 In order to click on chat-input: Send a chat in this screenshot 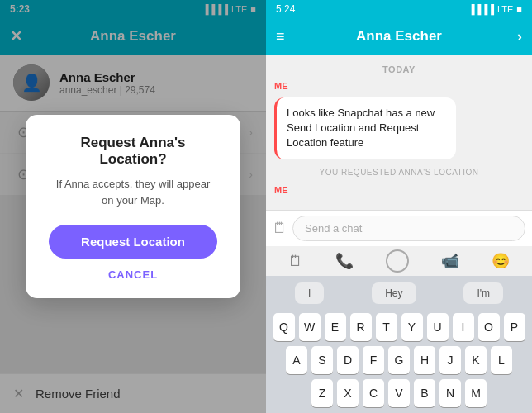, I will do `click(409, 228)`.